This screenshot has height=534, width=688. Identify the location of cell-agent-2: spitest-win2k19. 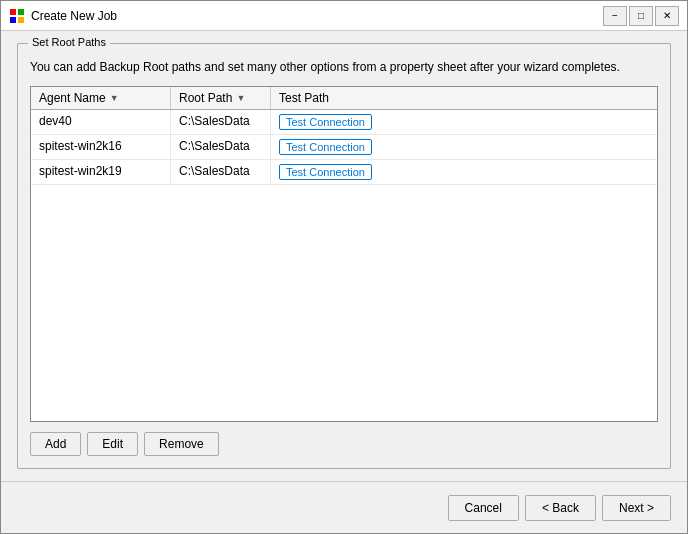
(101, 172).